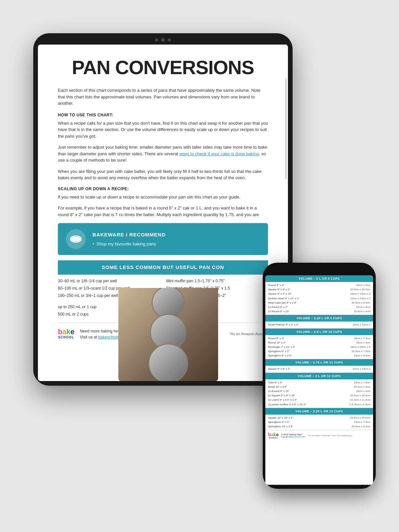 The height and width of the screenshot is (532, 399). Describe the element at coordinates (109, 281) in the screenshot. I see `muffin-left-1: 30–60 mL or 1/8–1/4 cup per well` at that location.